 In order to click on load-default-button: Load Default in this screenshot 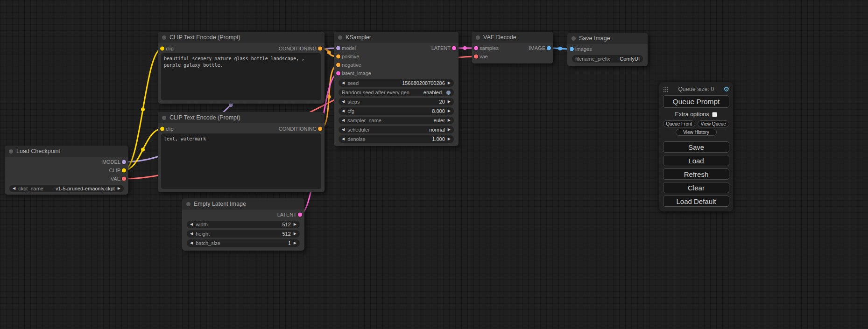, I will do `click(696, 201)`.